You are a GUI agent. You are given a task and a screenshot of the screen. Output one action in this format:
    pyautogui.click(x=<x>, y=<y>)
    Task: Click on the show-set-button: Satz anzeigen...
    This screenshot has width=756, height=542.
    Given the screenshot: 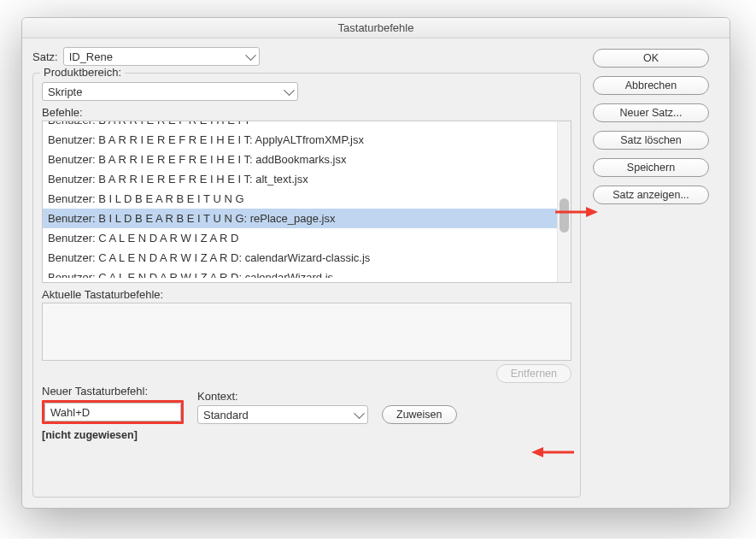 What is the action you would take?
    pyautogui.click(x=651, y=195)
    